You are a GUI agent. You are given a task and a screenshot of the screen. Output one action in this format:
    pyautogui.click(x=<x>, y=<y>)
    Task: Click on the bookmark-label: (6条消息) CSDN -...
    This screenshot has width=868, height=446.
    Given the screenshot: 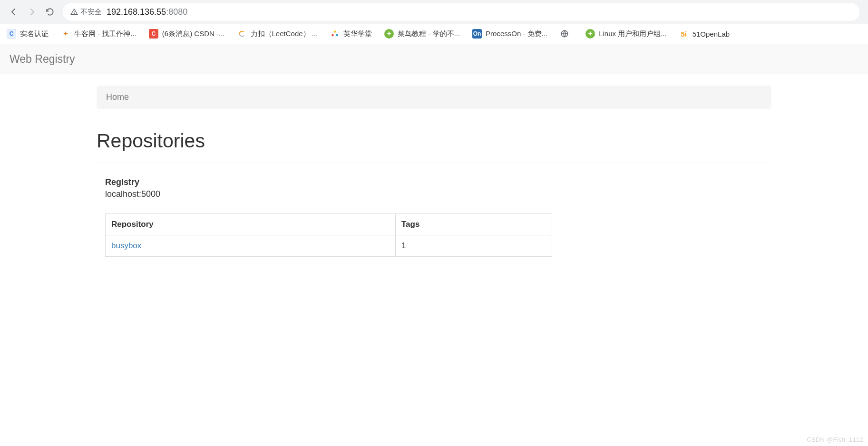 What is the action you would take?
    pyautogui.click(x=194, y=34)
    